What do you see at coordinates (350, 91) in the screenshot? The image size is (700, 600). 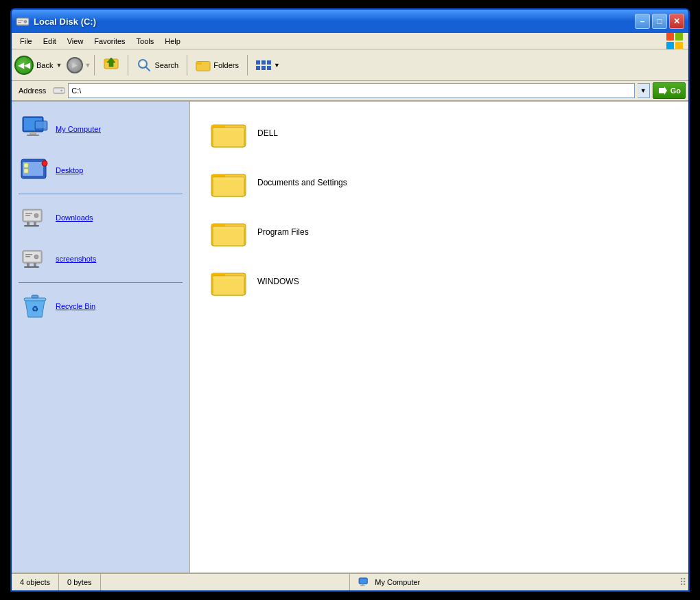 I see `address-bar: Address ▼ Go` at bounding box center [350, 91].